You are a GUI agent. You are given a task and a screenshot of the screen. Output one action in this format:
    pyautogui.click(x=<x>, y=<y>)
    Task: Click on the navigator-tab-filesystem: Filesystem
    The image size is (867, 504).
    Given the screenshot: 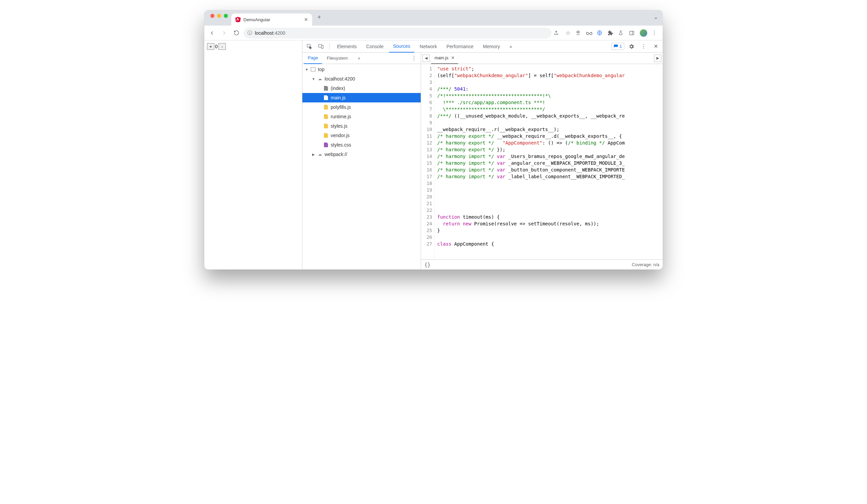 What is the action you would take?
    pyautogui.click(x=337, y=58)
    